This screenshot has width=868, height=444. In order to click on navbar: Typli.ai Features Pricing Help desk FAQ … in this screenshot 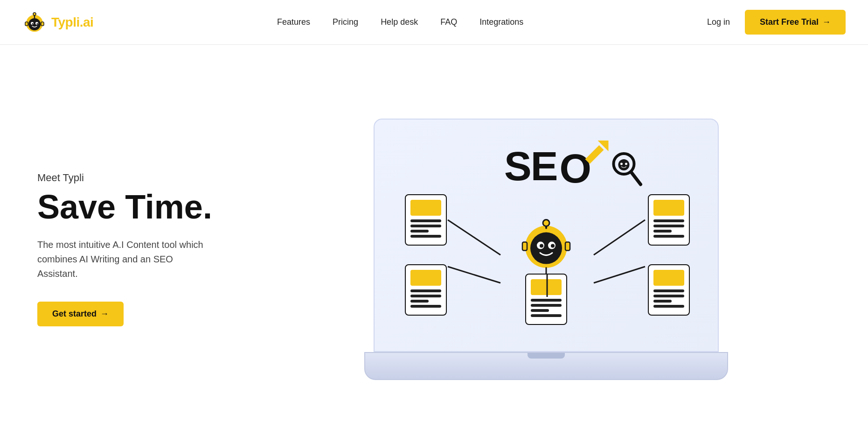, I will do `click(434, 22)`.